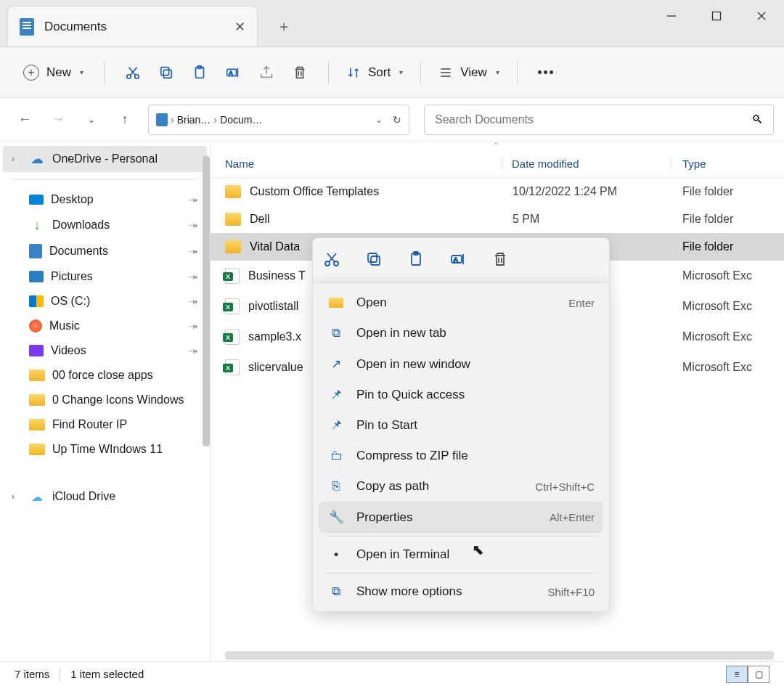 The image size is (784, 686). I want to click on address-chevron: ⌄, so click(379, 120).